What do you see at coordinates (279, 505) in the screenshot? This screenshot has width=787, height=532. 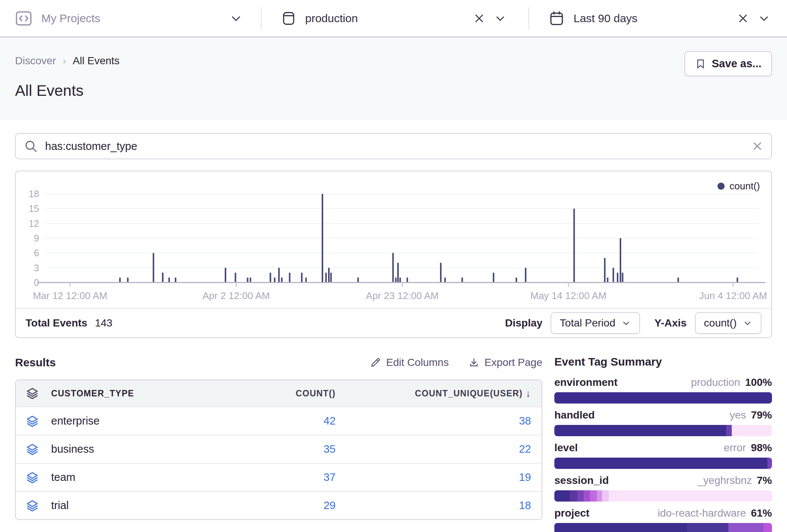 I see `table-row: trial2918` at bounding box center [279, 505].